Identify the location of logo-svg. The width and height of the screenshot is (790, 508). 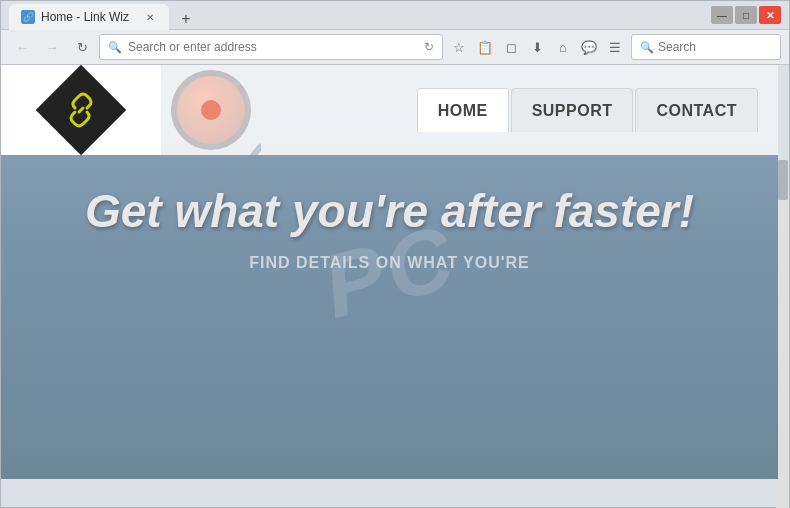
(81, 110).